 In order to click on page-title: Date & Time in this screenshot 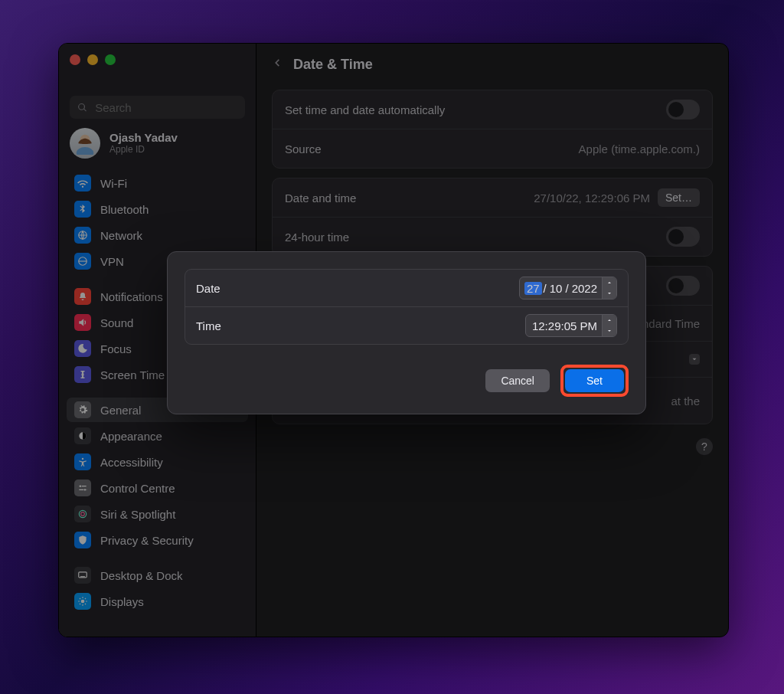, I will do `click(333, 64)`.